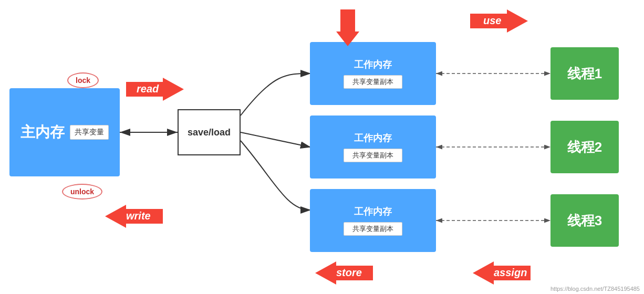 The image size is (644, 294). What do you see at coordinates (373, 155) in the screenshot?
I see `shared-var-copy-2: 共享变量副本` at bounding box center [373, 155].